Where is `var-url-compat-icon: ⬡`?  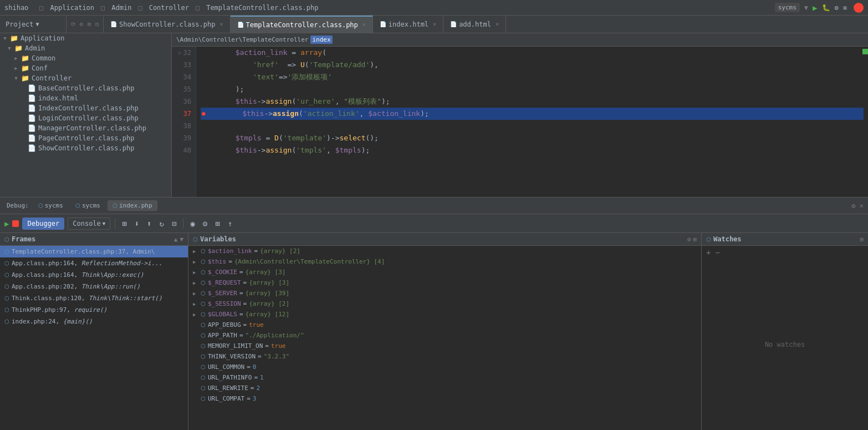
var-url-compat-icon: ⬡ is located at coordinates (203, 398).